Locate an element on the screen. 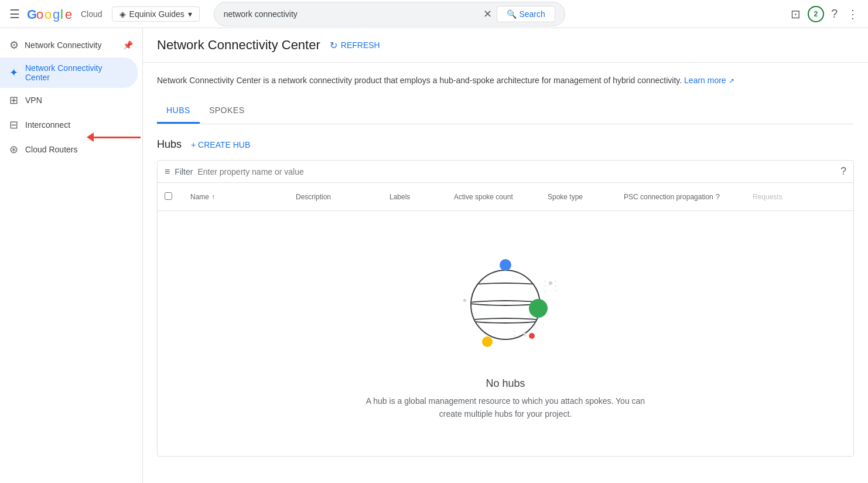 Image resolution: width=868 pixels, height=483 pixels. learn-more-link: Learn more ↗ is located at coordinates (709, 80).